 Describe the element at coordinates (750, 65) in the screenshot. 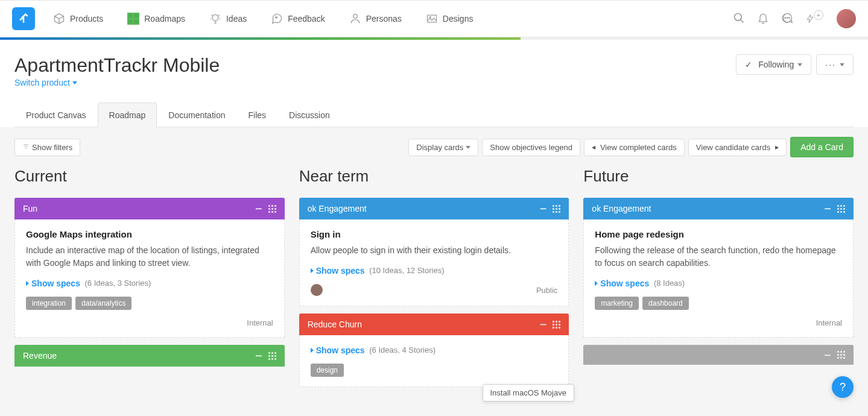

I see `check-icon` at that location.